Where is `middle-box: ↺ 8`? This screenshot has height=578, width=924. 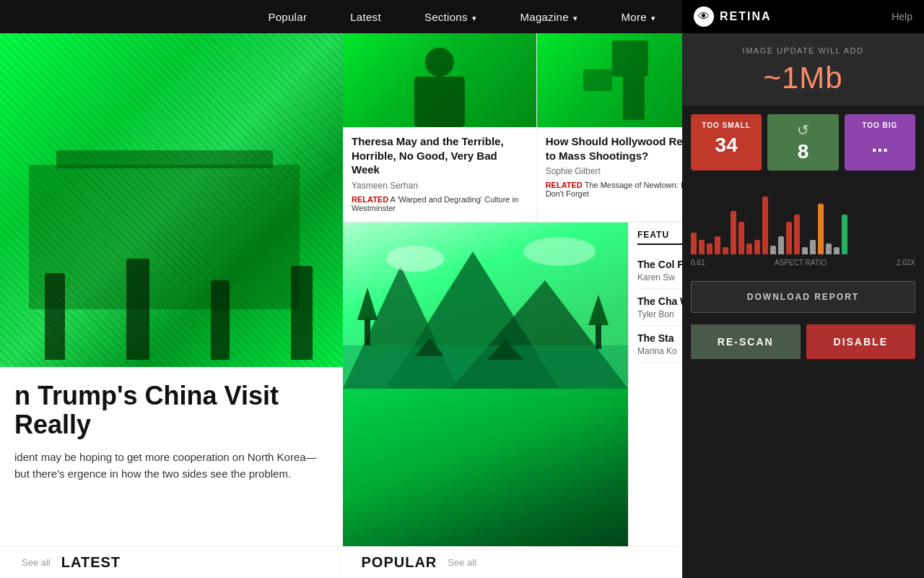
middle-box: ↺ 8 is located at coordinates (803, 142).